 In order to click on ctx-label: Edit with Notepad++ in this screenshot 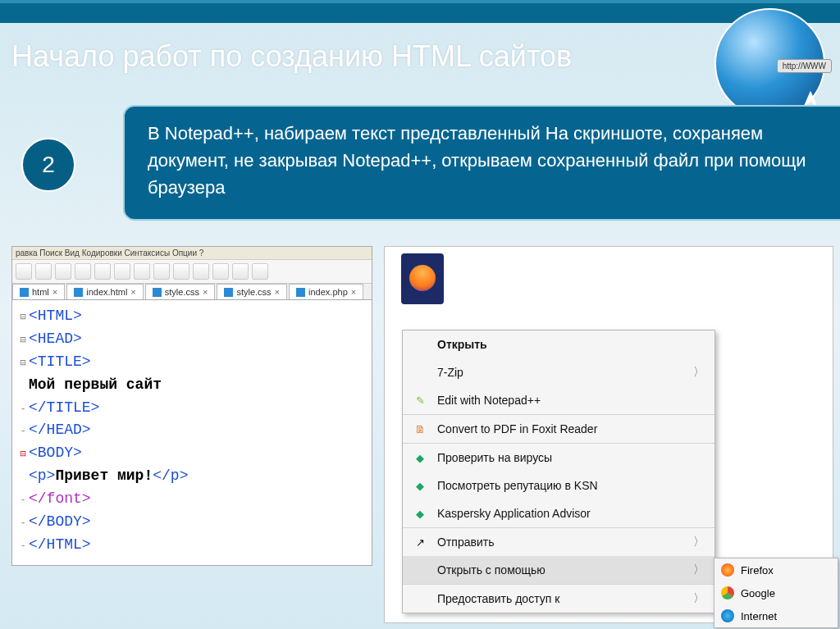, I will do `click(489, 400)`.